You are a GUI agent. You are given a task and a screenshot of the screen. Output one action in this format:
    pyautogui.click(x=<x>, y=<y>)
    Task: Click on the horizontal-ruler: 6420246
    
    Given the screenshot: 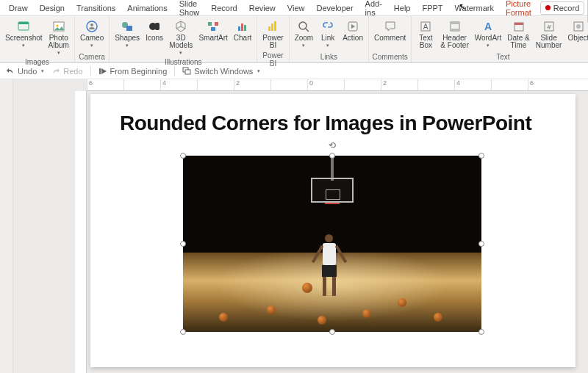 What is the action you would take?
    pyautogui.click(x=337, y=85)
    